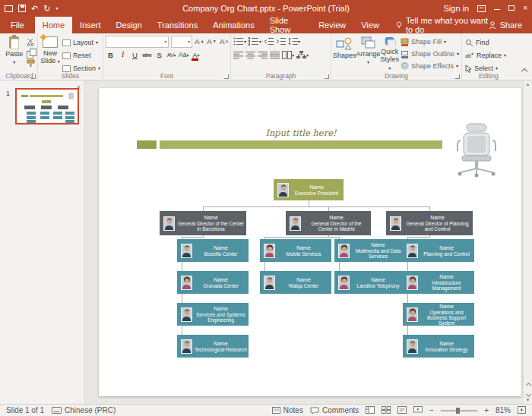  What do you see at coordinates (296, 251) in the screenshot?
I see `org-node: NameMobile Services` at bounding box center [296, 251].